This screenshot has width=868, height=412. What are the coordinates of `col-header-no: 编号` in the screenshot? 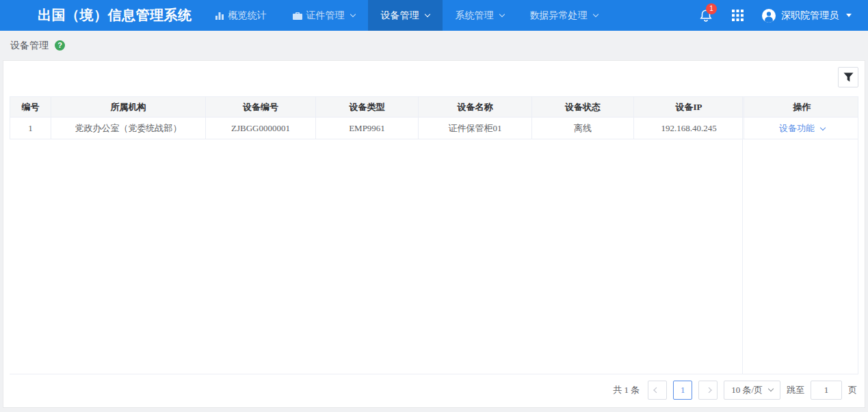 It's located at (31, 107).